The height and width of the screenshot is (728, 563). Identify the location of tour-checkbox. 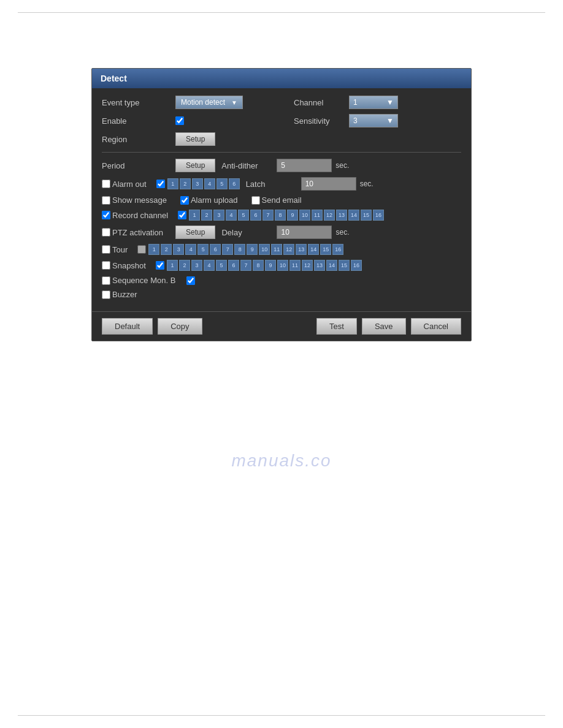
(106, 249).